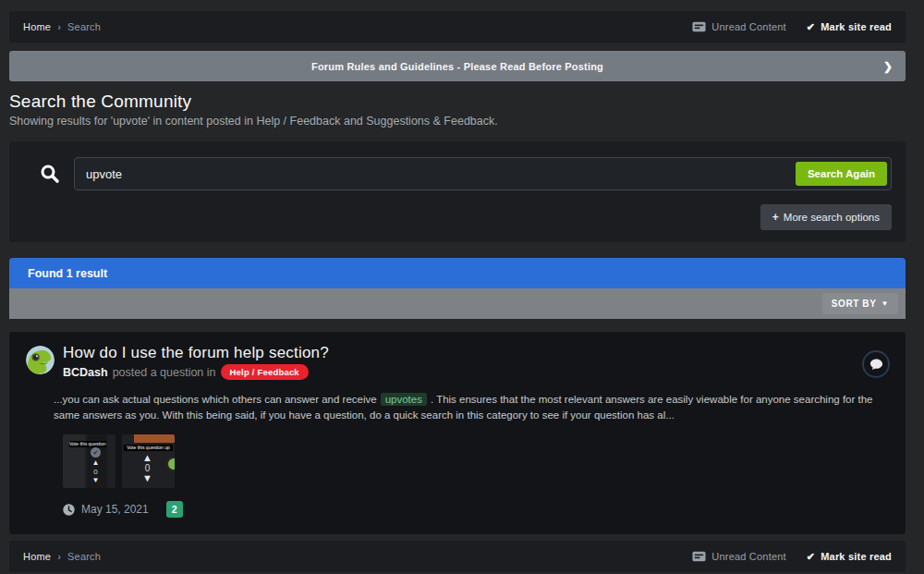  Describe the element at coordinates (50, 174) in the screenshot. I see `search-icon` at that location.